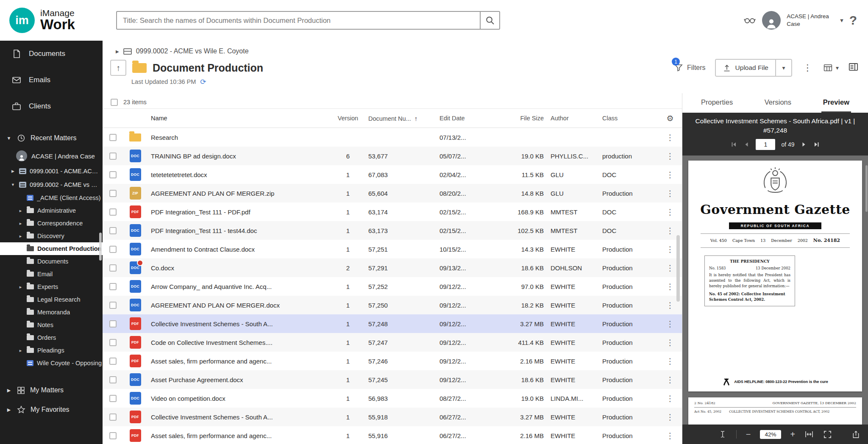 Image resolution: width=868 pixels, height=444 pixels. I want to click on more-actions-kebab-icon: ⋮, so click(808, 68).